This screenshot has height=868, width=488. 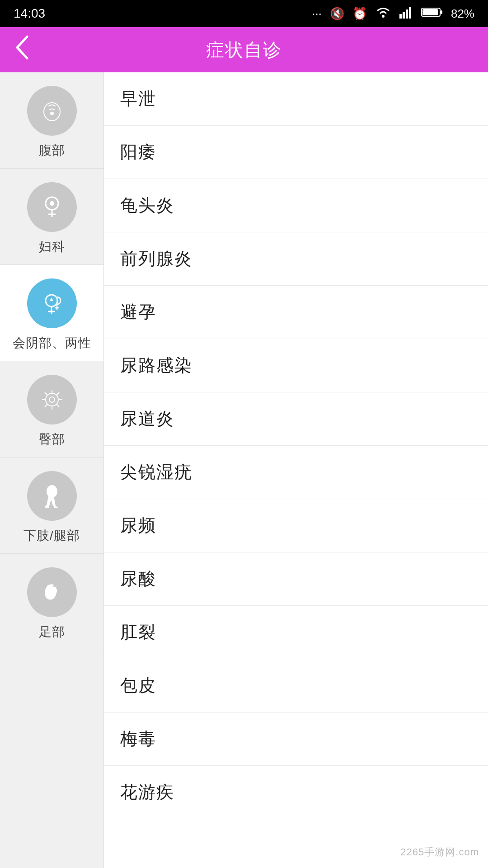 What do you see at coordinates (138, 739) in the screenshot?
I see `list-item-text: 梅毒` at bounding box center [138, 739].